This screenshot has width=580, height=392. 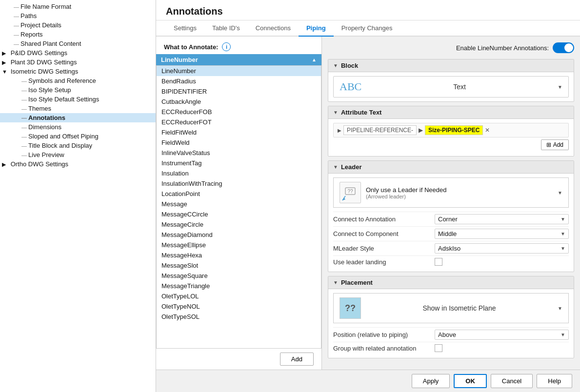 What do you see at coordinates (78, 44) in the screenshot?
I see `sidebar-item-shared-plant-content: Shared Plant Content` at bounding box center [78, 44].